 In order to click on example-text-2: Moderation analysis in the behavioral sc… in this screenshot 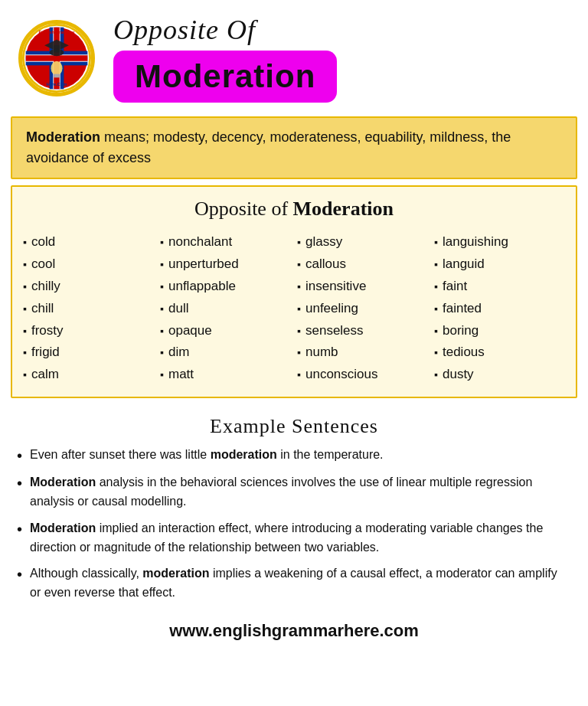, I will do `click(300, 492)`.